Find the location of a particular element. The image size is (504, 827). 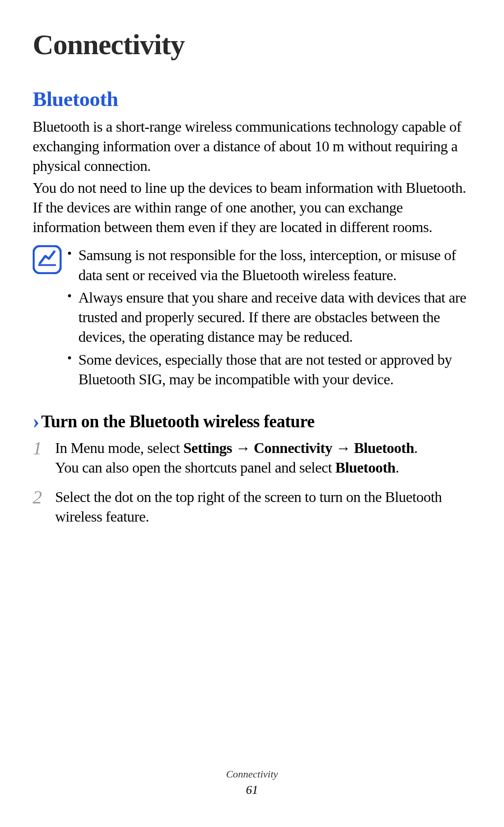

note-text-3: Some devices, especially those that are … is located at coordinates (275, 369).